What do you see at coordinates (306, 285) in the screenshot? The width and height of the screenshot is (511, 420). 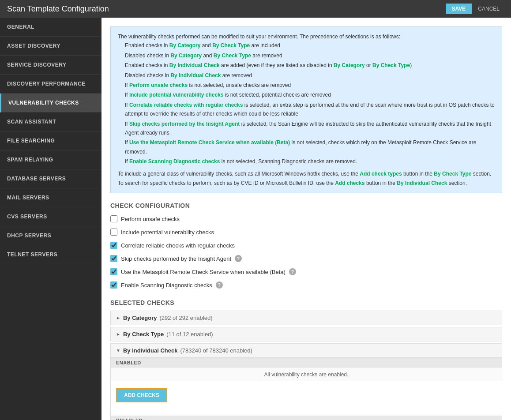 I see `option-enable-scanning-diagnostic: Enable Scanning Diagnostic checks ?` at bounding box center [306, 285].